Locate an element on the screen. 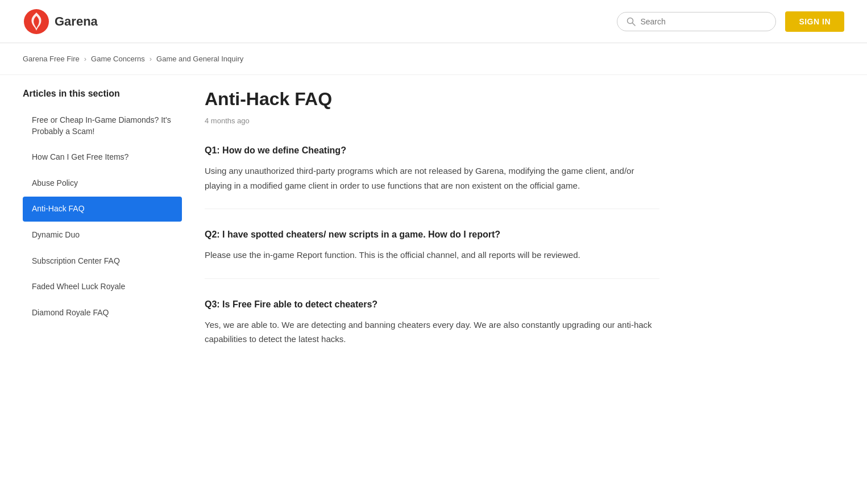  faq-answer-3: Yes, we are able to. We are detecting an… is located at coordinates (432, 332).